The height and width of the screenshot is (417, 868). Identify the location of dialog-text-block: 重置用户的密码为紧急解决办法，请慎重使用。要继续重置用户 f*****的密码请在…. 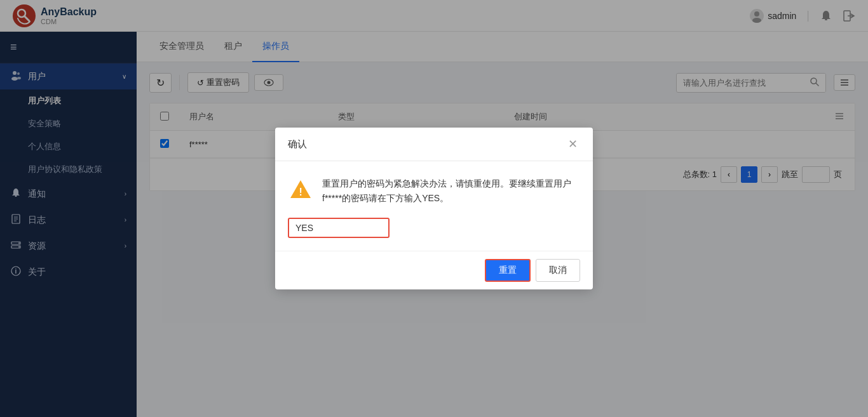
(447, 190).